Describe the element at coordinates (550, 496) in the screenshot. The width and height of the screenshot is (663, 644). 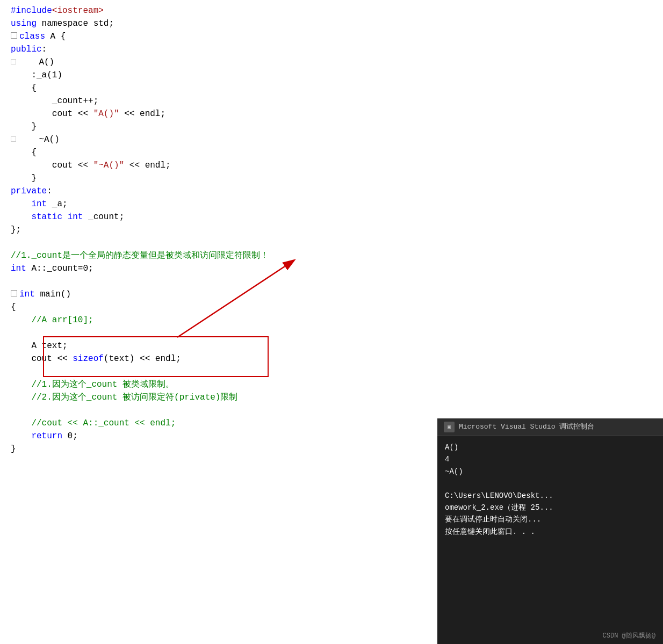
I see `console-line-5: C:\Users\LENOVO\Deskt...` at that location.